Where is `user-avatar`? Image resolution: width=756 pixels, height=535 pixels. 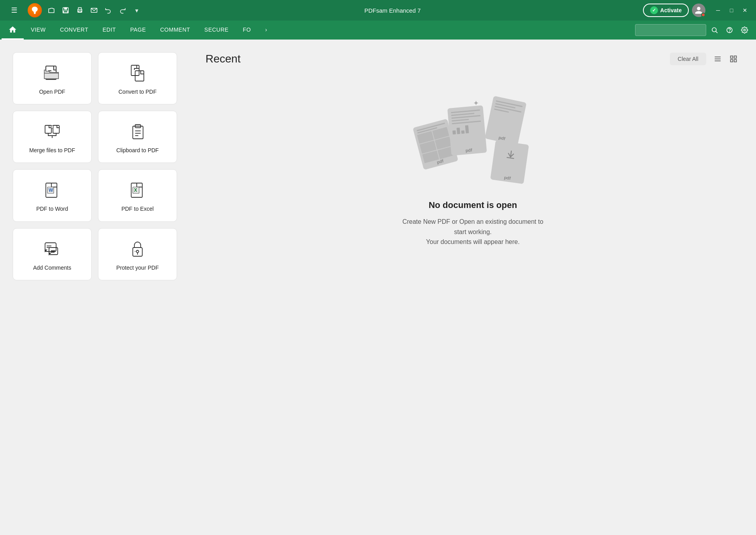
user-avatar is located at coordinates (699, 10).